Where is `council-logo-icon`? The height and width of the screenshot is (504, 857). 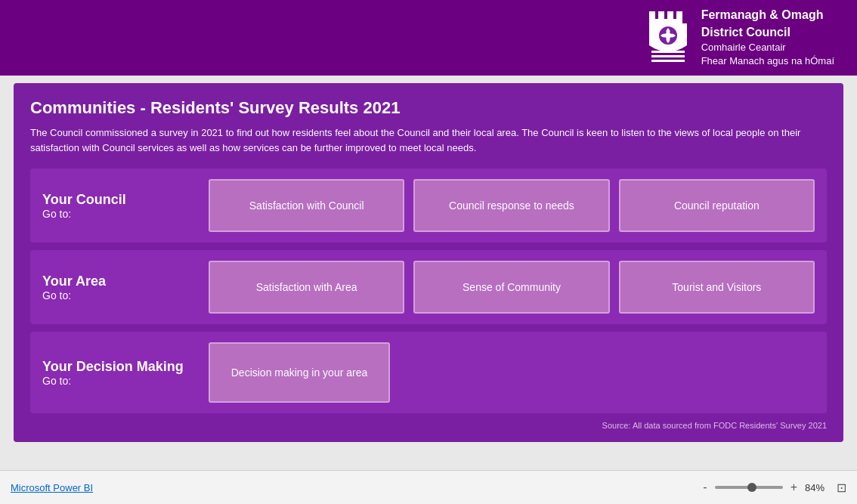 council-logo-icon is located at coordinates (668, 38).